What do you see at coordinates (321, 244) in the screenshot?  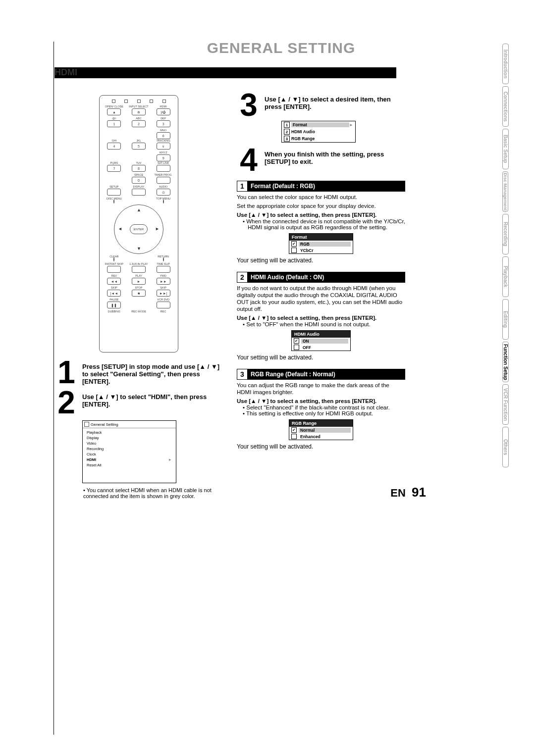 I see `format-menu: Format ✔RGB YCbCr` at bounding box center [321, 244].